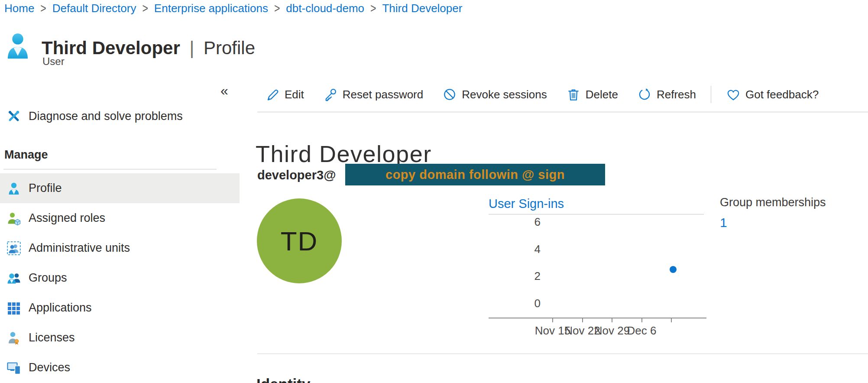 This screenshot has width=868, height=383. I want to click on administrative-units-icon, so click(14, 248).